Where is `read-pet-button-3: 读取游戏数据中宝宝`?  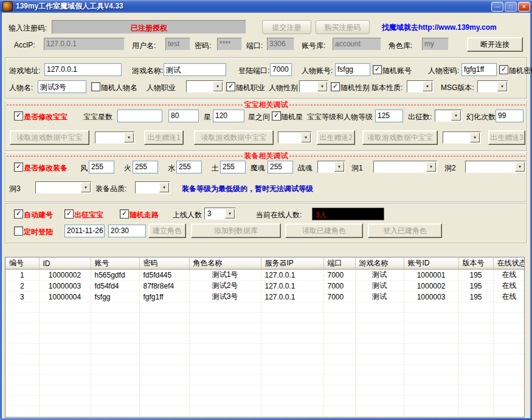 read-pet-button-3: 读取游戏数据中宝宝 is located at coordinates (400, 138).